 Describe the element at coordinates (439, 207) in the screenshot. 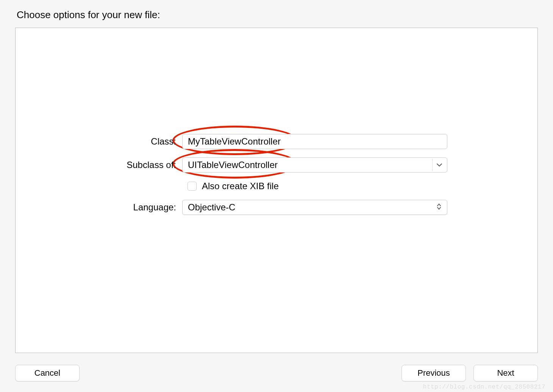

I see `updown-caret-icon` at that location.